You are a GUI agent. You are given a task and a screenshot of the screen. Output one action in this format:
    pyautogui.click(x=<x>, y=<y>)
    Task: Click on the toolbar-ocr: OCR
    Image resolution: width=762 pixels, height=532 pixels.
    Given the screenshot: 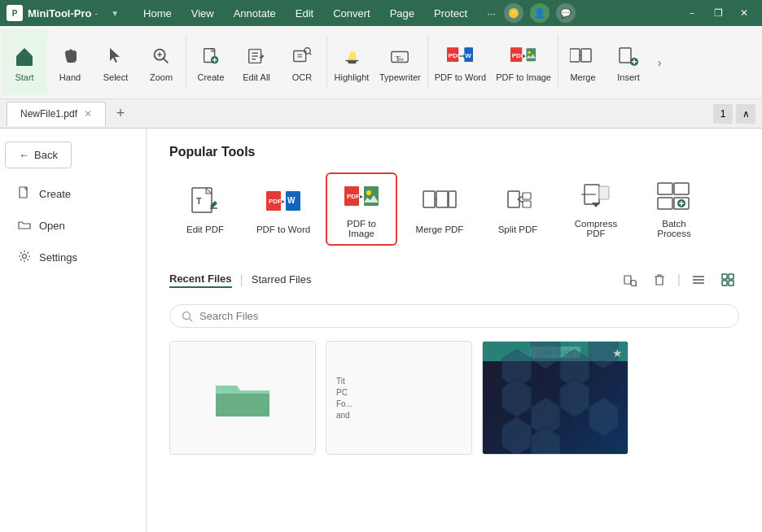 What is the action you would take?
    pyautogui.click(x=302, y=62)
    